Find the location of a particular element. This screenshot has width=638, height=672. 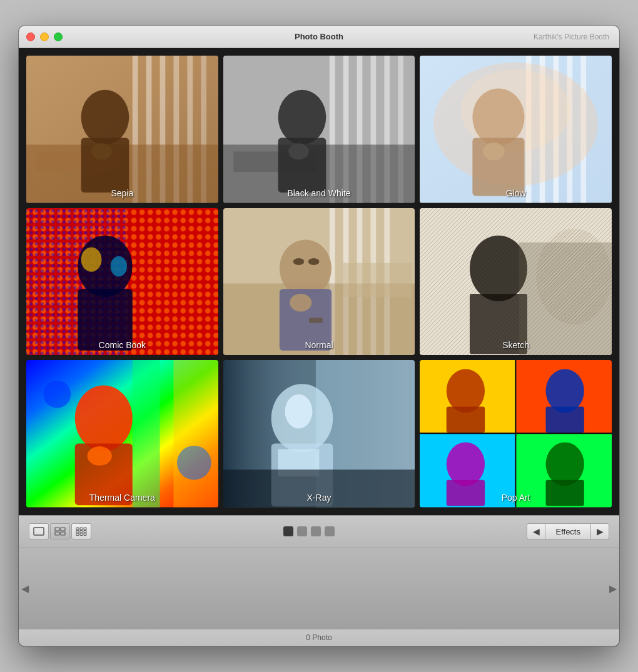

view-buttons is located at coordinates (60, 531).